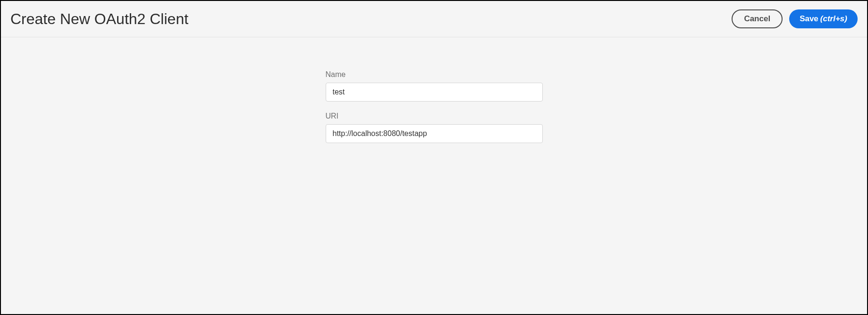  What do you see at coordinates (434, 128) in the screenshot?
I see `form-group-uri: URI` at bounding box center [434, 128].